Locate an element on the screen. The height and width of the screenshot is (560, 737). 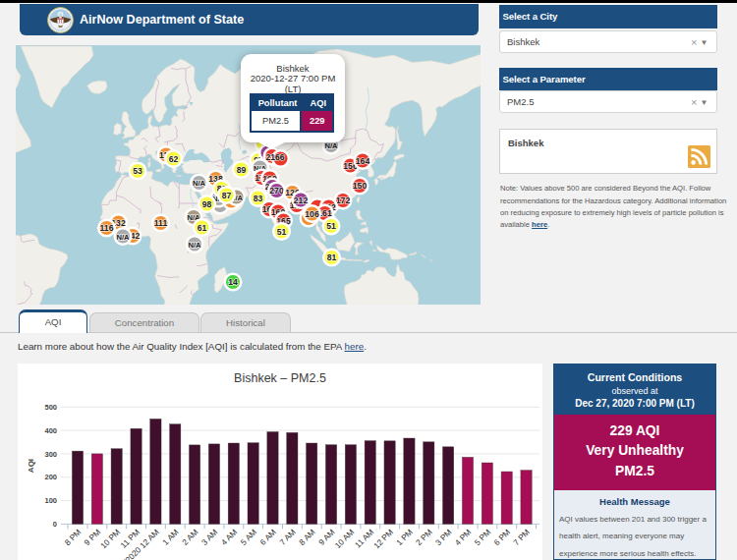
svg-text: 11 AM is located at coordinates (364, 538).